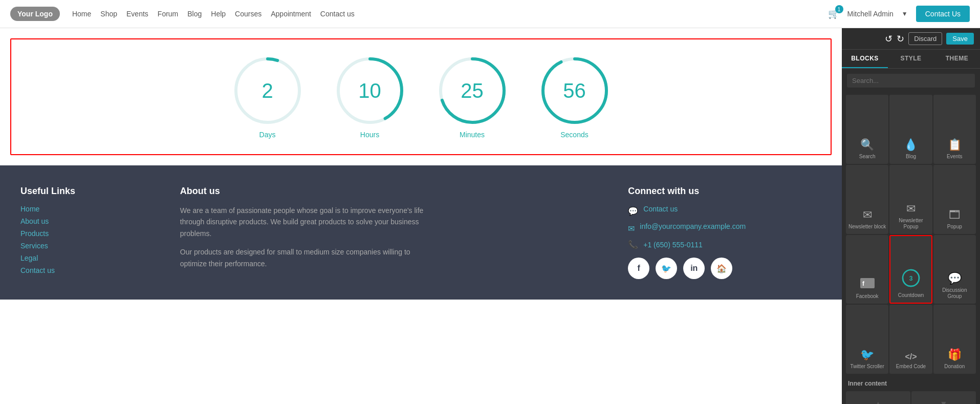 This screenshot has height=404, width=980. What do you see at coordinates (369, 135) in the screenshot?
I see `hours-label: Hours` at bounding box center [369, 135].